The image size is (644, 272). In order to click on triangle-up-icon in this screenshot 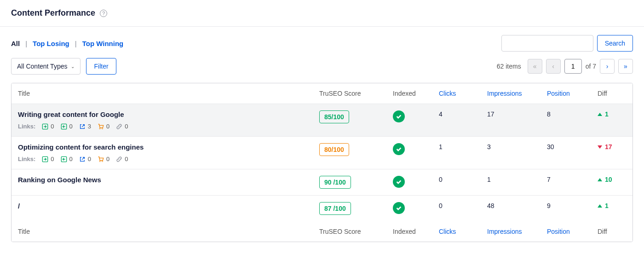, I will do `click(600, 179)`.